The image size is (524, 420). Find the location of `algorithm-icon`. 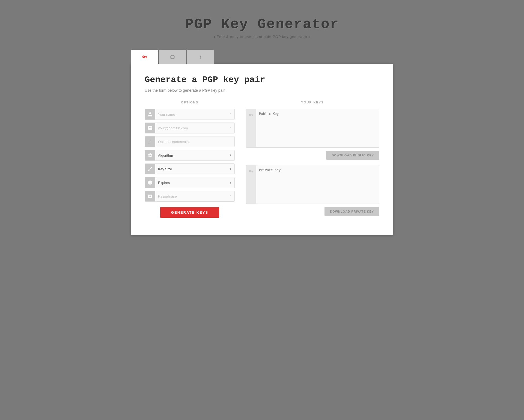

algorithm-icon is located at coordinates (150, 155).